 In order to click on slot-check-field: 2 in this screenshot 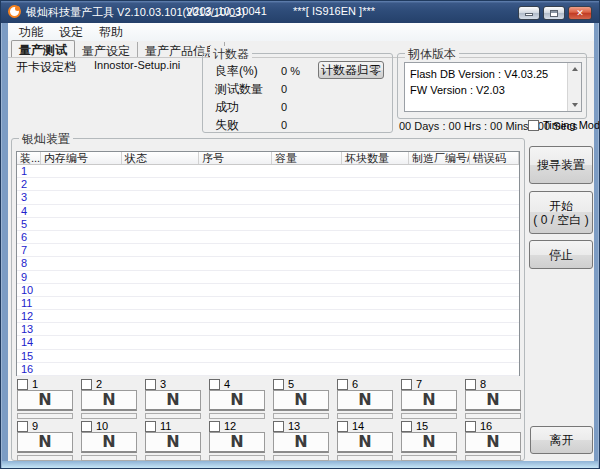, I will do `click(92, 384)`.